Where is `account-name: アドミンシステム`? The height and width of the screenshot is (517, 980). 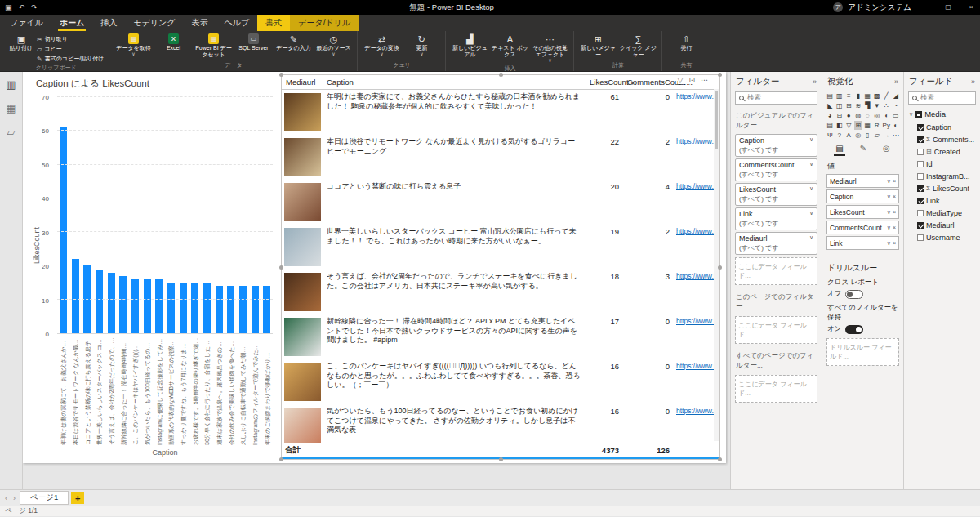
account-name: アドミンシステム is located at coordinates (880, 8).